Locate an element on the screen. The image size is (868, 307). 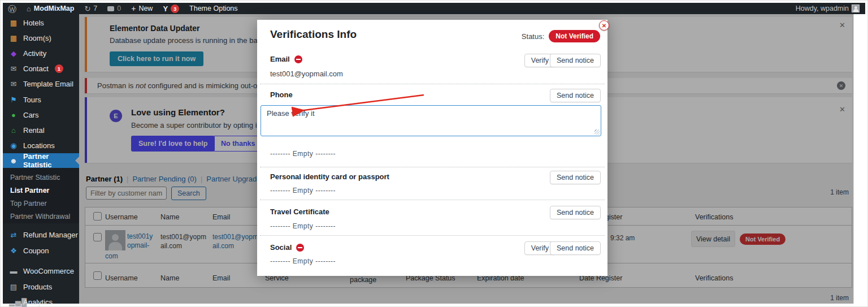
house-icon: ⌂ is located at coordinates (14, 130).